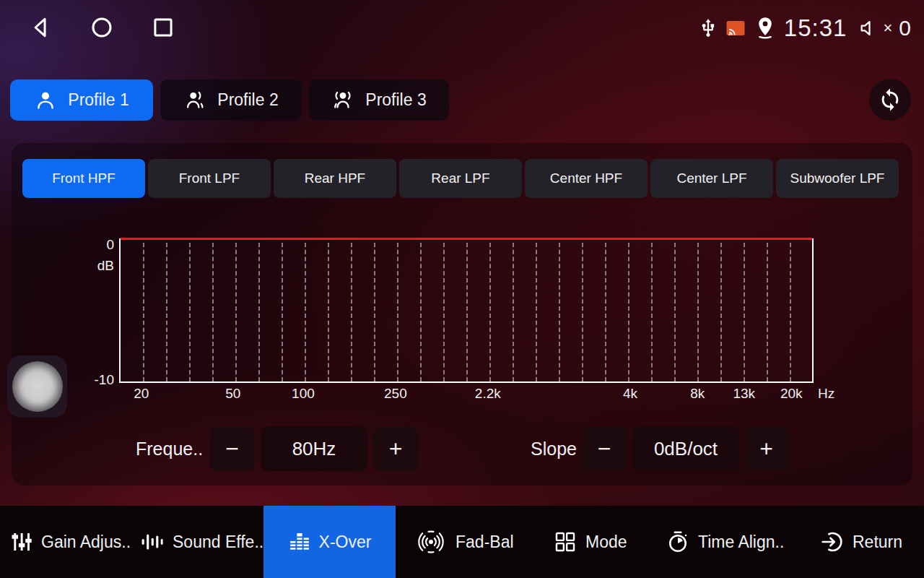  I want to click on volume-mute-icon, so click(868, 28).